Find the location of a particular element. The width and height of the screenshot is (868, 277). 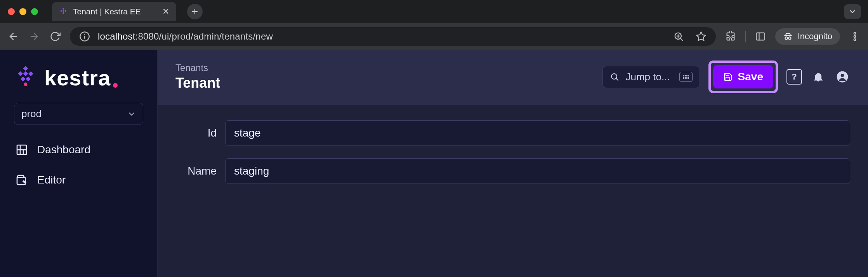

back-button is located at coordinates (13, 36).